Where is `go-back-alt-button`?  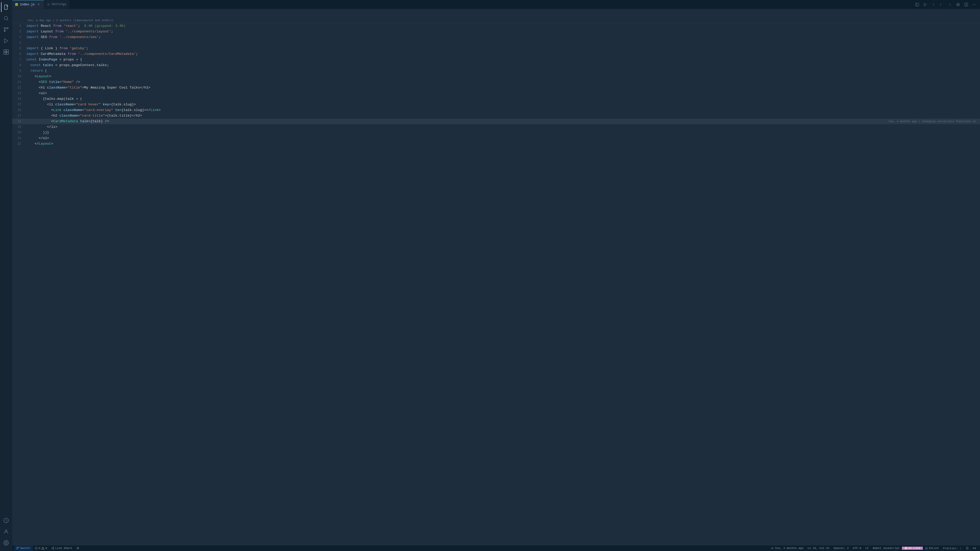 go-back-alt-button is located at coordinates (942, 5).